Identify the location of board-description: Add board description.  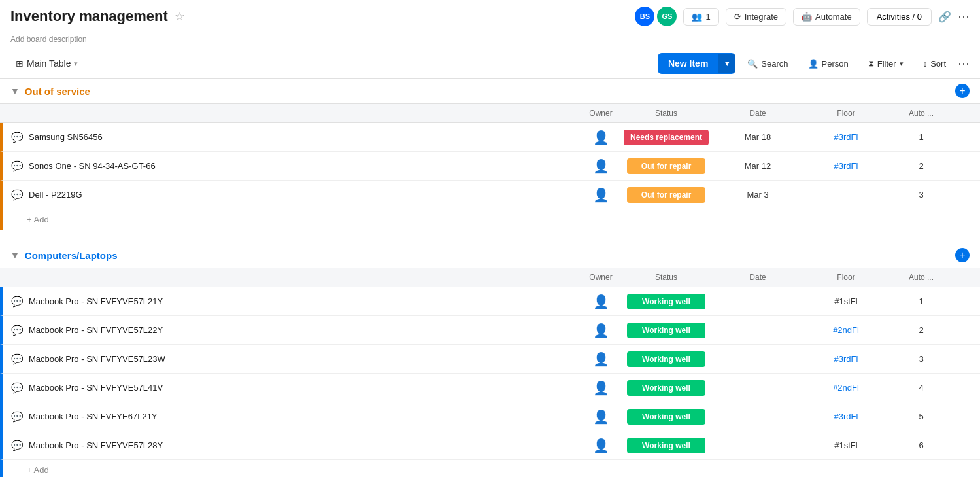
(490, 41).